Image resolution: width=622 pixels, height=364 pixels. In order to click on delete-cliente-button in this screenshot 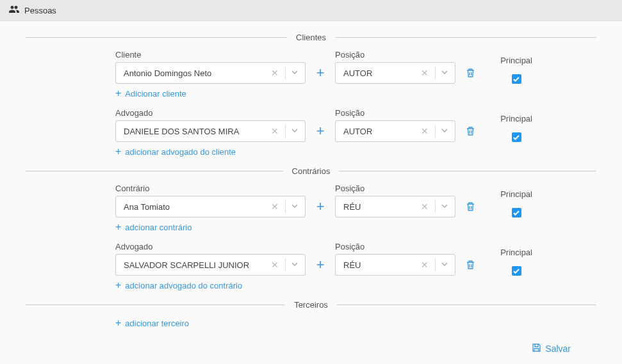, I will do `click(470, 73)`.